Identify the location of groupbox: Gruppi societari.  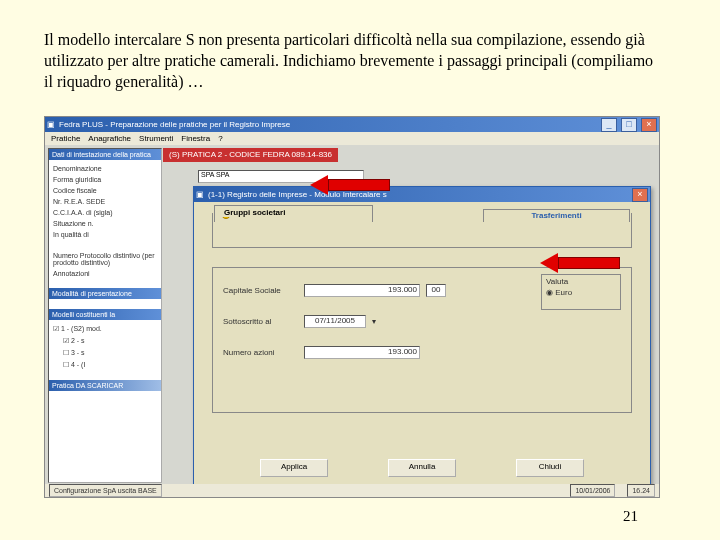
(422, 230).